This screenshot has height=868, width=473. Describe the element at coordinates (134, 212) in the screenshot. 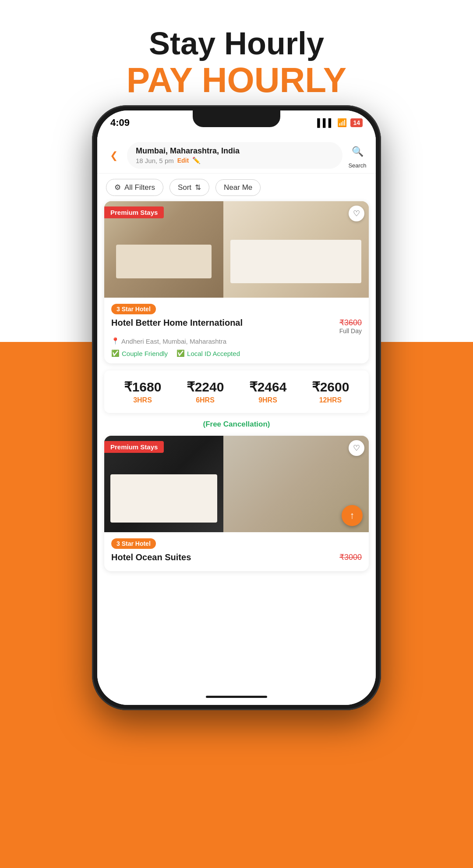

I see `premium-badge-1: Premium Stays` at that location.